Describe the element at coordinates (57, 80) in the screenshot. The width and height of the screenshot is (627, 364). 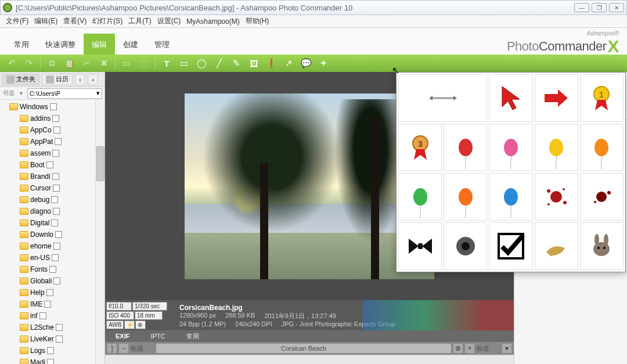
I see `sidebar-tab-calendar: 日历` at that location.